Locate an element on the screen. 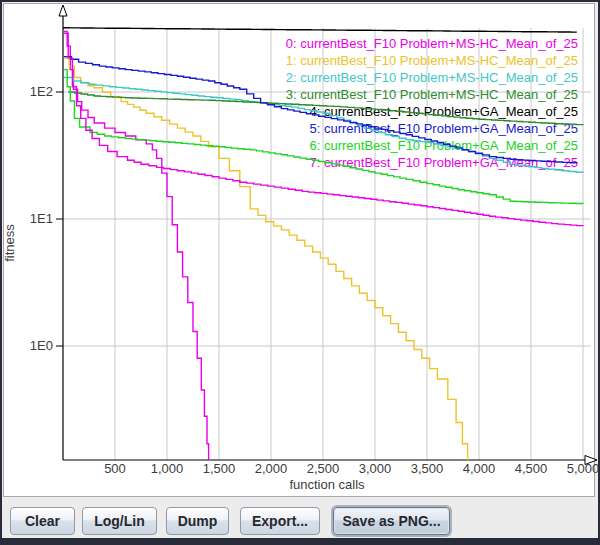 The height and width of the screenshot is (545, 600). legend-entry-7: 7: currentBest_F10 Problem+GA_Mean_of_25 is located at coordinates (444, 163).